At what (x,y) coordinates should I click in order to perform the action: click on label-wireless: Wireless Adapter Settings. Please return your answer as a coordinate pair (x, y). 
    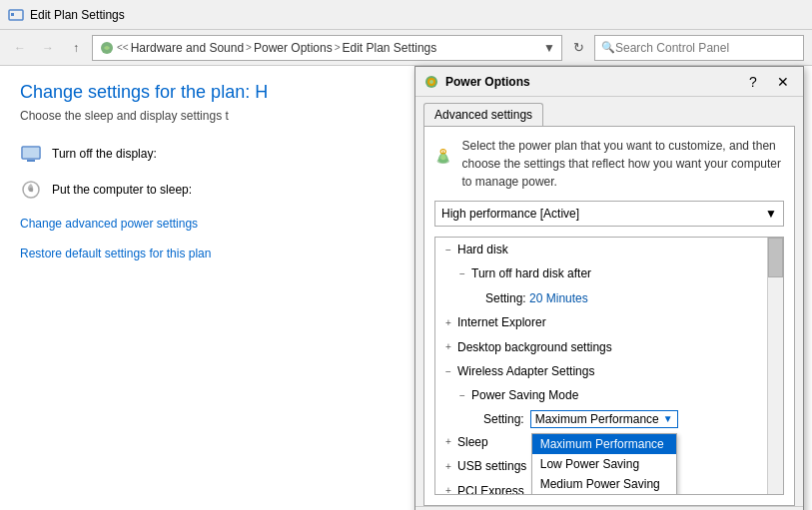
    Looking at the image, I should click on (525, 371).